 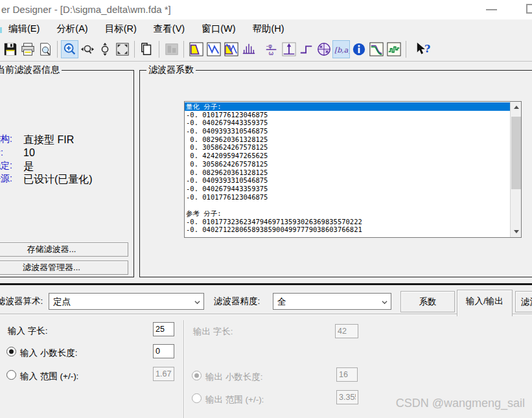 I want to click on tab-filter-internals: 滤波, so click(x=524, y=302).